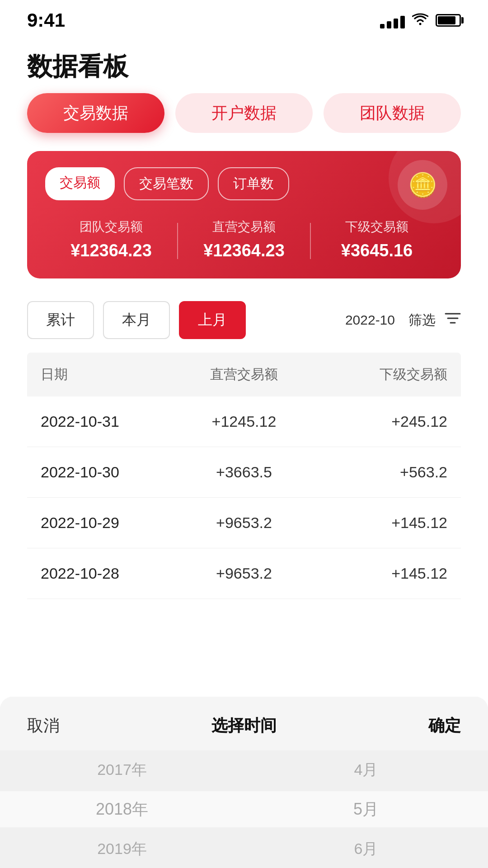 Image resolution: width=488 pixels, height=868 pixels. I want to click on status-icons, so click(420, 21).